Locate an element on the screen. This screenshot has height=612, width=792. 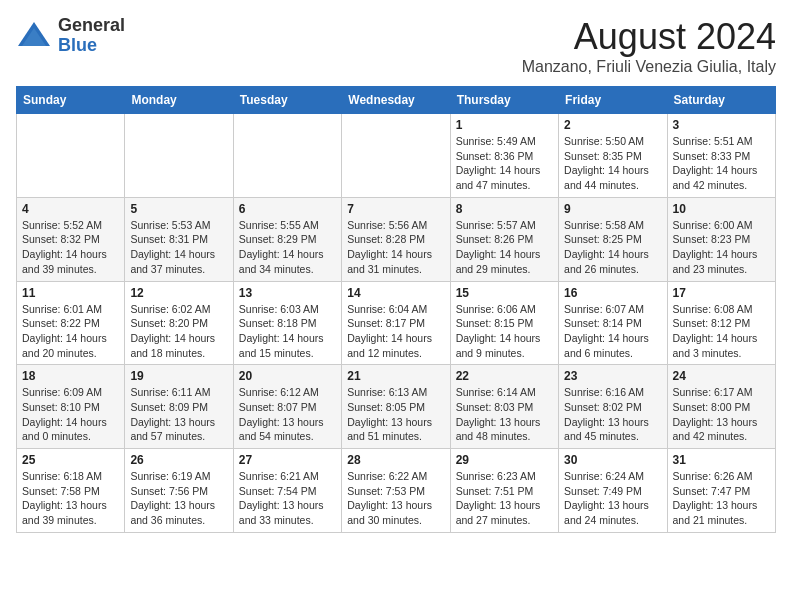
day-number: 20 is located at coordinates (288, 376).